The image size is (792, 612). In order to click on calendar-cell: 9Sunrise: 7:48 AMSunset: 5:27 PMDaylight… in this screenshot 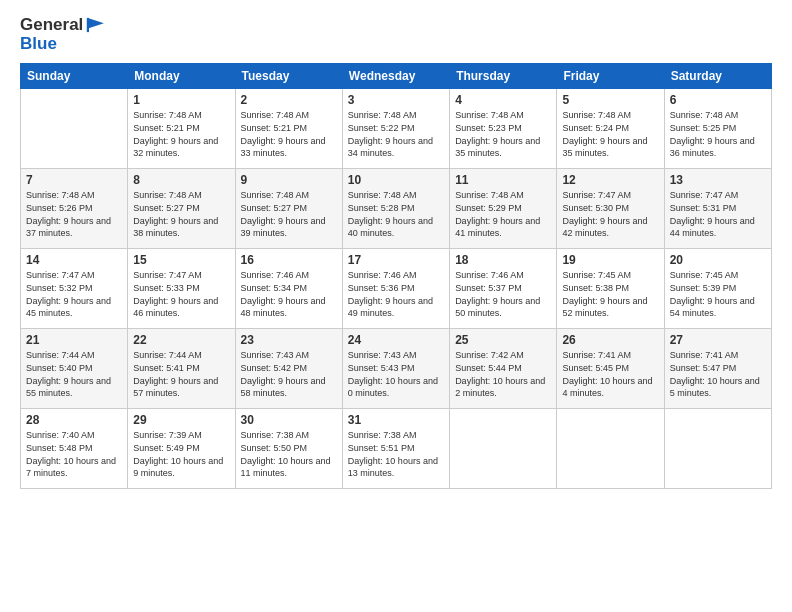, I will do `click(288, 209)`.